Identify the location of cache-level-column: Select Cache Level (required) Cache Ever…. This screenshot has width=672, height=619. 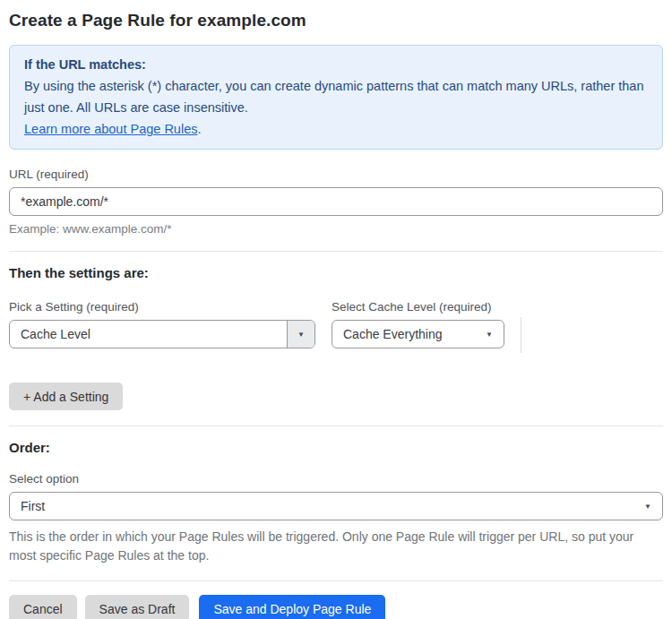
(418, 324).